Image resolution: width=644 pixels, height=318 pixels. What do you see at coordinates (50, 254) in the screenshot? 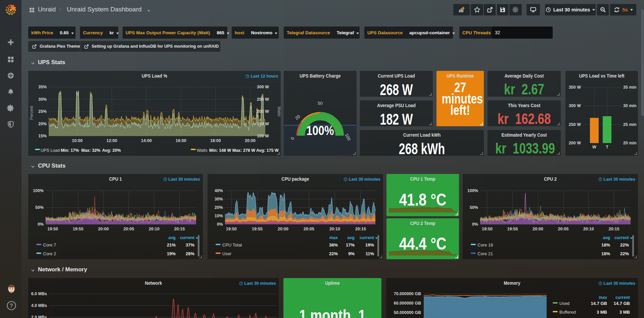
I see `svg-text: Core 2` at bounding box center [50, 254].